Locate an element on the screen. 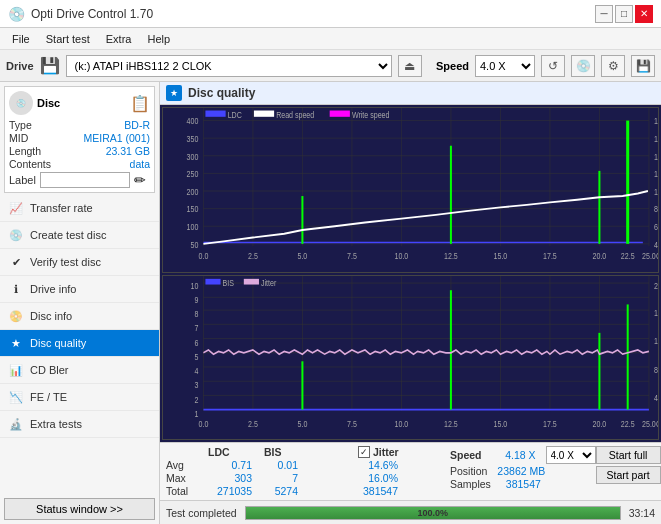 This screenshot has height=524, width=661. transfer-rate-icon: 📈 is located at coordinates (16, 208).